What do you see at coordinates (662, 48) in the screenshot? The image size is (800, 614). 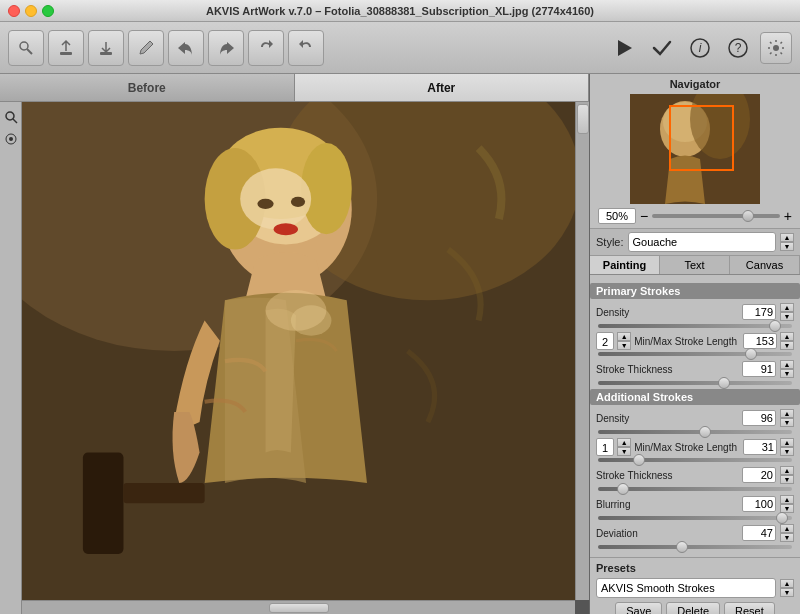 I see `confirm-button` at bounding box center [662, 48].